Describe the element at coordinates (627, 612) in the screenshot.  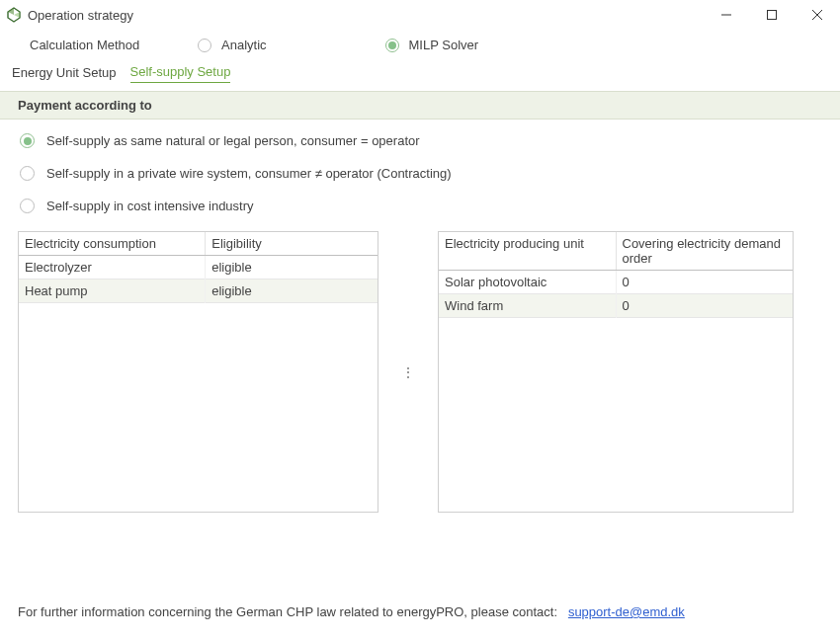
I see `support-email-link: support-de@emd.dk` at that location.